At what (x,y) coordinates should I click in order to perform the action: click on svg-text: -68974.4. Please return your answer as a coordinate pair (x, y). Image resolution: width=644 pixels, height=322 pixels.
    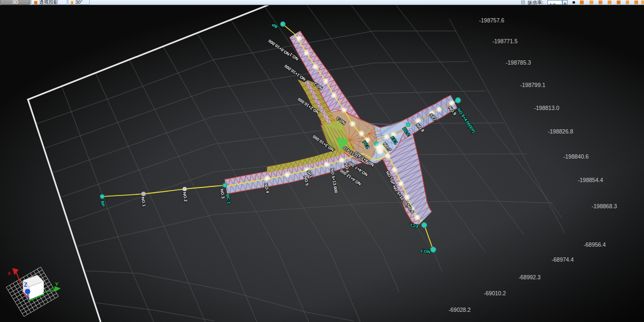
    Looking at the image, I should click on (563, 260).